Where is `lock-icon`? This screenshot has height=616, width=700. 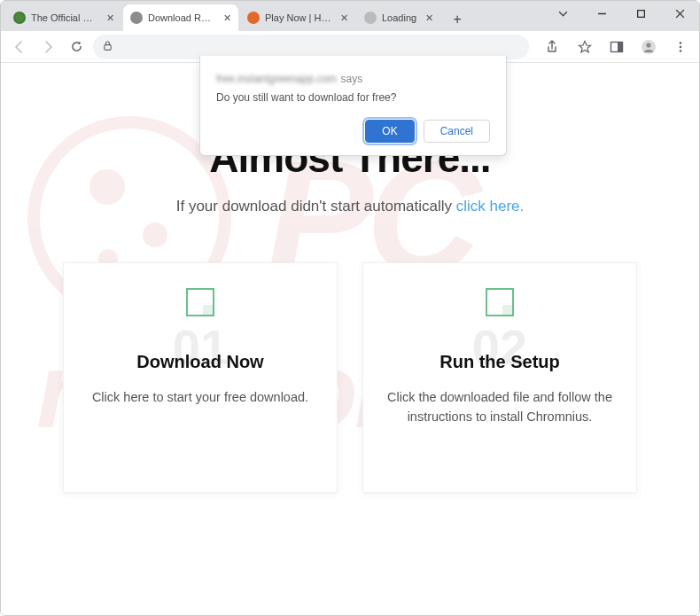 lock-icon is located at coordinates (108, 47).